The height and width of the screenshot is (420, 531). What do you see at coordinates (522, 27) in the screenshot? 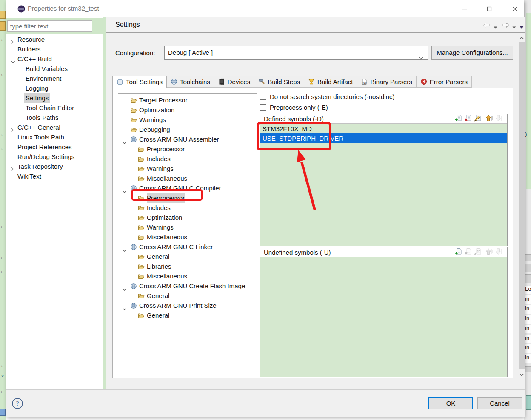
I see `view-menu-icon` at bounding box center [522, 27].